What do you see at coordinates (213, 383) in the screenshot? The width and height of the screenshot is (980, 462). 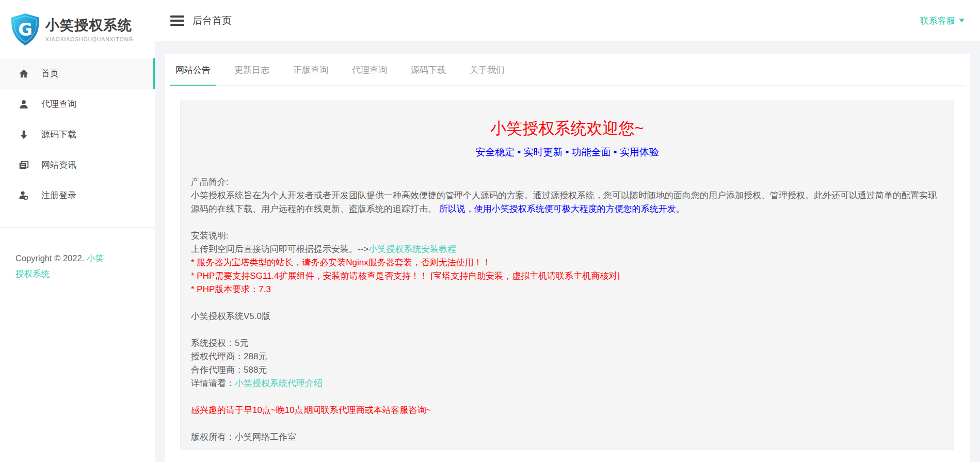 I see `announcement-text: 详情请看：` at bounding box center [213, 383].